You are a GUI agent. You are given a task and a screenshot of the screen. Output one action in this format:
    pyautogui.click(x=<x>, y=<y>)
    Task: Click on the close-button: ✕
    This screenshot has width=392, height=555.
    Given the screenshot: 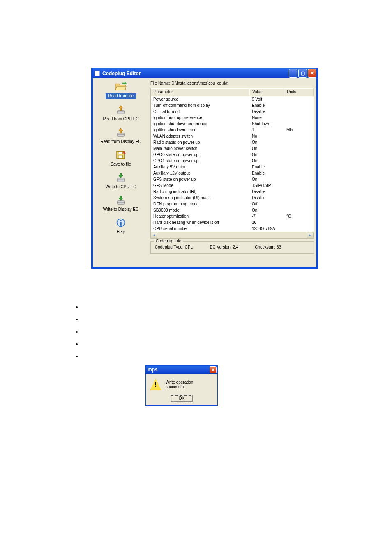 What is the action you would take?
    pyautogui.click(x=312, y=73)
    